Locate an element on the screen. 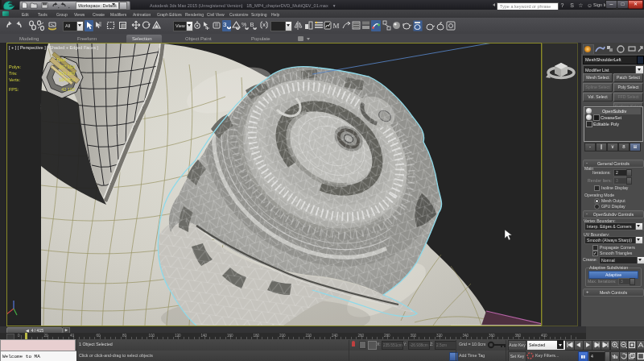  svg-text: M is located at coordinates (336, 26).